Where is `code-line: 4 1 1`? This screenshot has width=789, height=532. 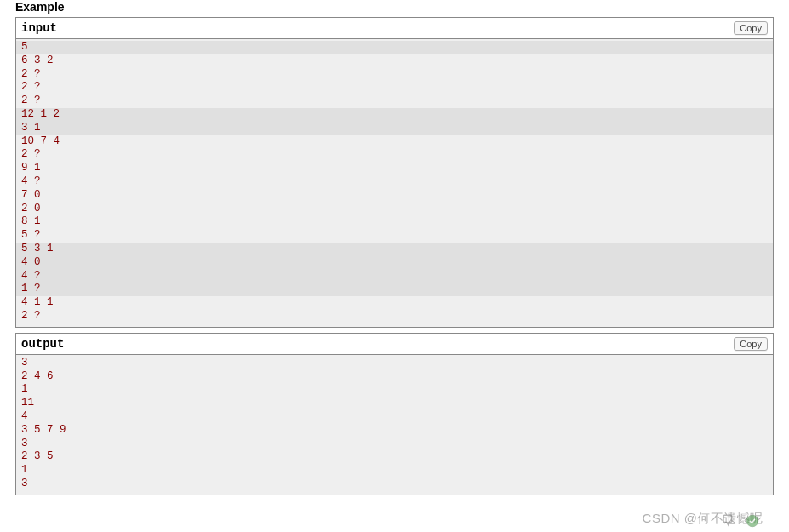
code-line: 4 1 1 is located at coordinates (37, 302).